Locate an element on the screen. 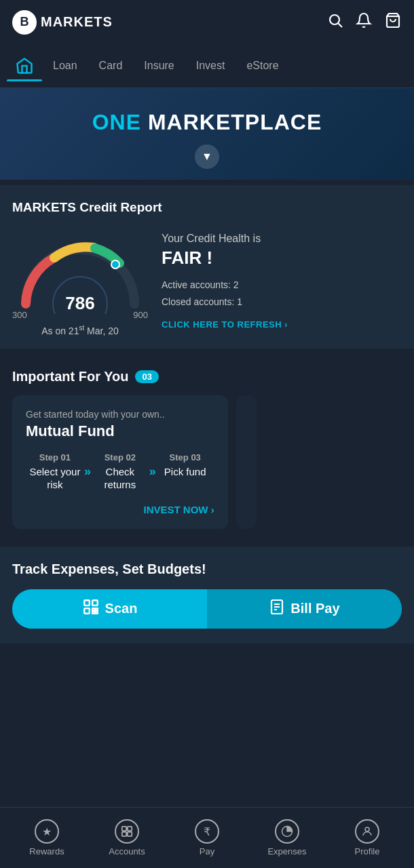 The width and height of the screenshot is (414, 868). chevron-down-button: ▼ is located at coordinates (207, 157).